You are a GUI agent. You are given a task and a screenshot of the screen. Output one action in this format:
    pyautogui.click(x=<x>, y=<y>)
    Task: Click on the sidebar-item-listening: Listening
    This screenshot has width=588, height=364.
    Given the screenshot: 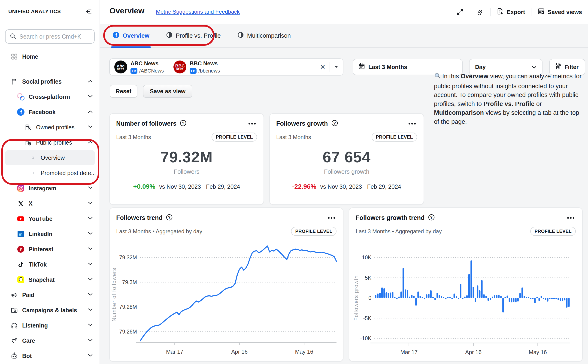 What is the action you would take?
    pyautogui.click(x=50, y=325)
    